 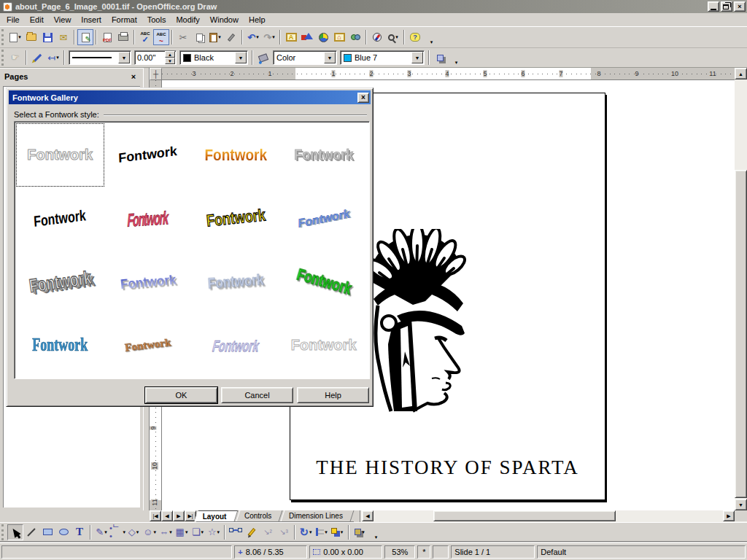 I want to click on scroll-left-icon: ◀, so click(x=368, y=516).